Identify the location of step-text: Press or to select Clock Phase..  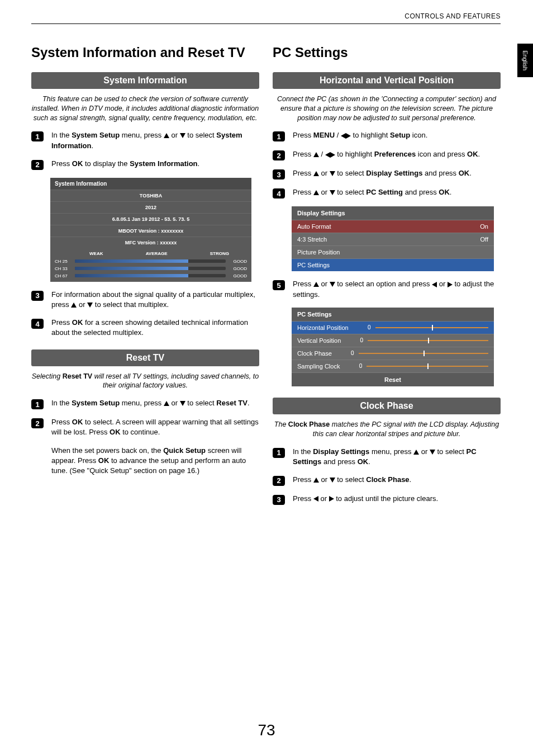
(397, 480).